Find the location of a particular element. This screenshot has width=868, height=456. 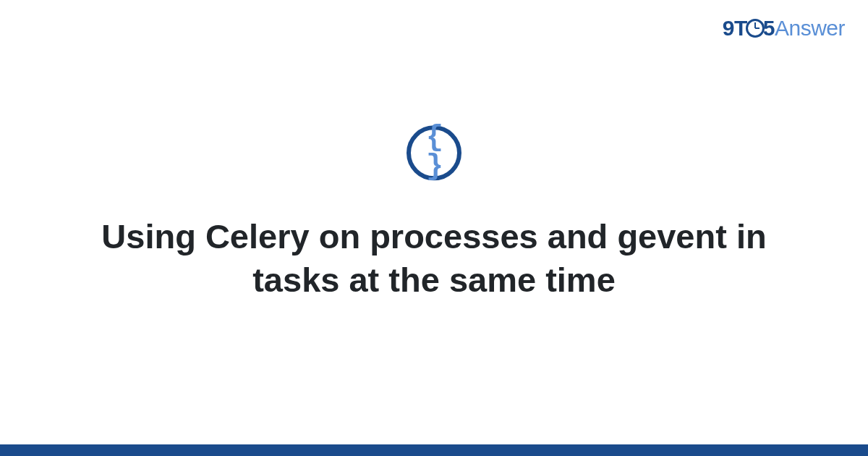

logo-text-answer: Answer is located at coordinates (810, 28).